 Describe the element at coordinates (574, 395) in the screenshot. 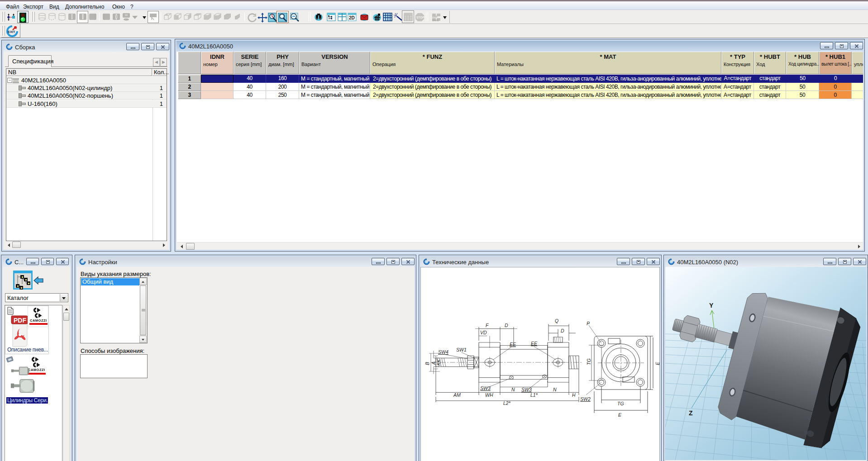

I see `svg-text: H` at that location.